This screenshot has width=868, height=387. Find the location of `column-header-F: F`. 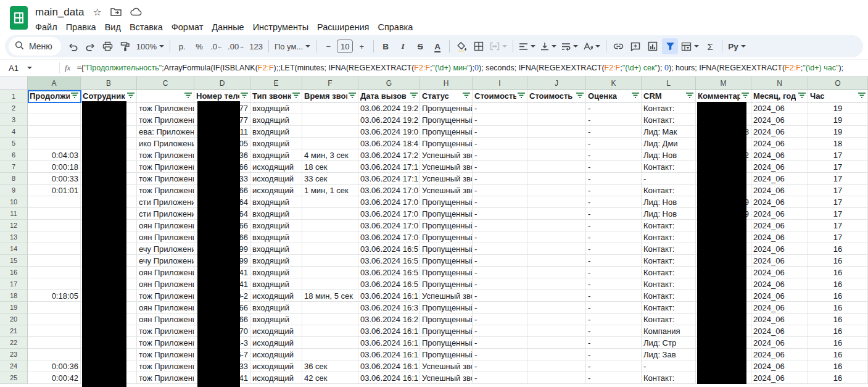

column-header-F: F is located at coordinates (331, 83).